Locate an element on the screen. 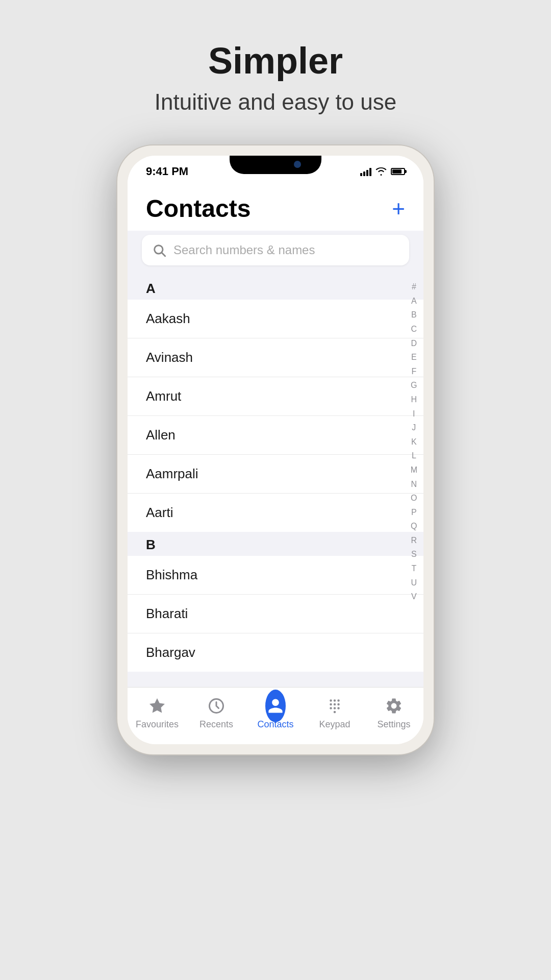 The width and height of the screenshot is (551, 980). section-a-contacts: Aakash Avinash Amrut Allen Aamrpali Aart… is located at coordinates (276, 415).